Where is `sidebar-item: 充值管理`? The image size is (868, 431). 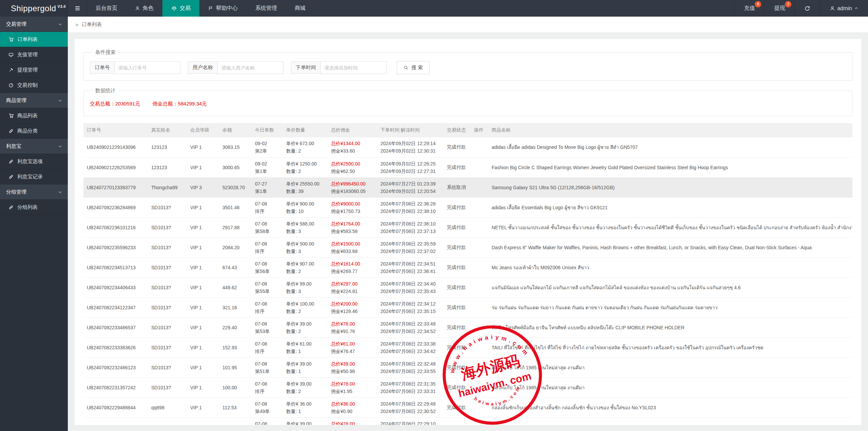
sidebar-item: 充值管理 is located at coordinates (34, 55).